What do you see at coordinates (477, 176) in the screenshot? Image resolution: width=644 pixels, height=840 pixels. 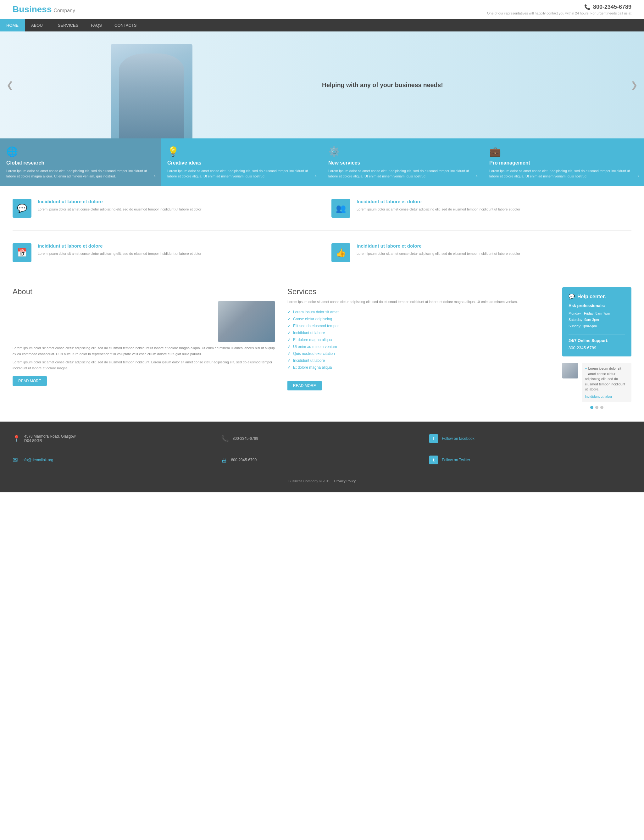 I see `feature-arrow-2: ›` at bounding box center [477, 176].